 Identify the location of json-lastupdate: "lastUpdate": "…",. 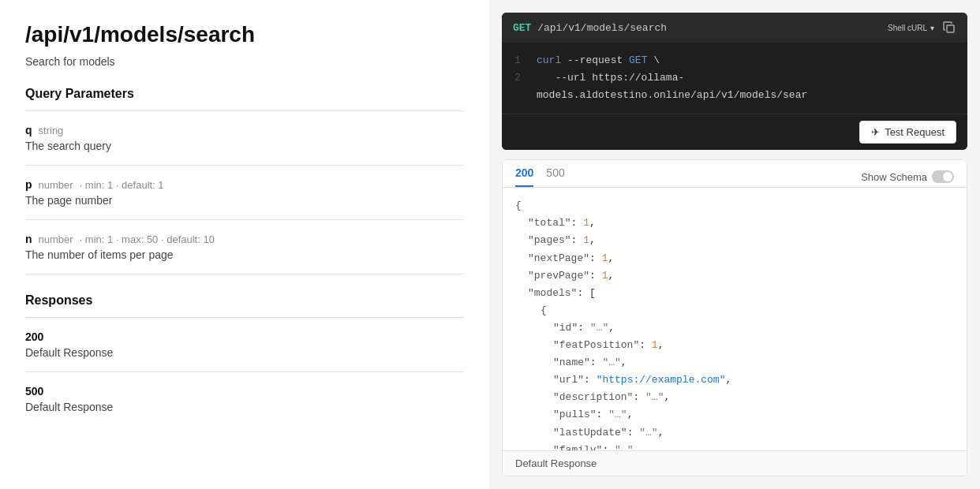
(735, 433).